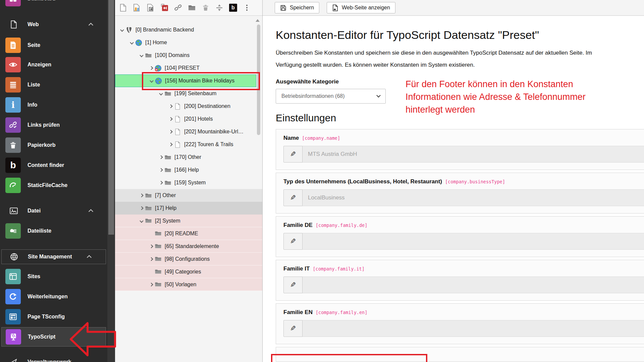 The image size is (644, 362). What do you see at coordinates (54, 317) in the screenshot?
I see `sidebar-item-page-tsconfig: Page TSconfig` at bounding box center [54, 317].